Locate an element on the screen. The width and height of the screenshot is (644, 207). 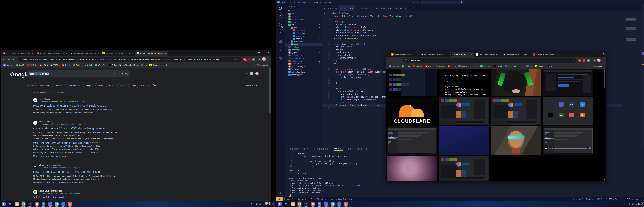
bookmark-item: NNSCG is located at coordinates (44, 65).